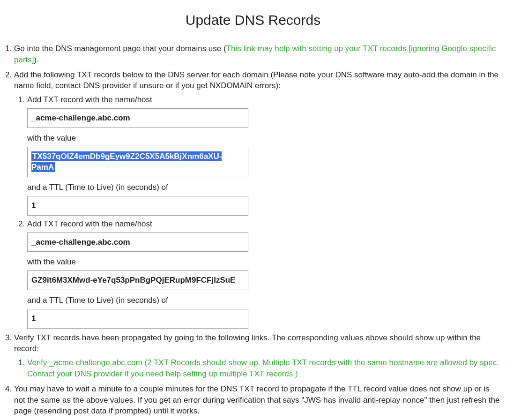  What do you see at coordinates (257, 54) in the screenshot?
I see `step-1: Go into the DNS management page that you…` at bounding box center [257, 54].